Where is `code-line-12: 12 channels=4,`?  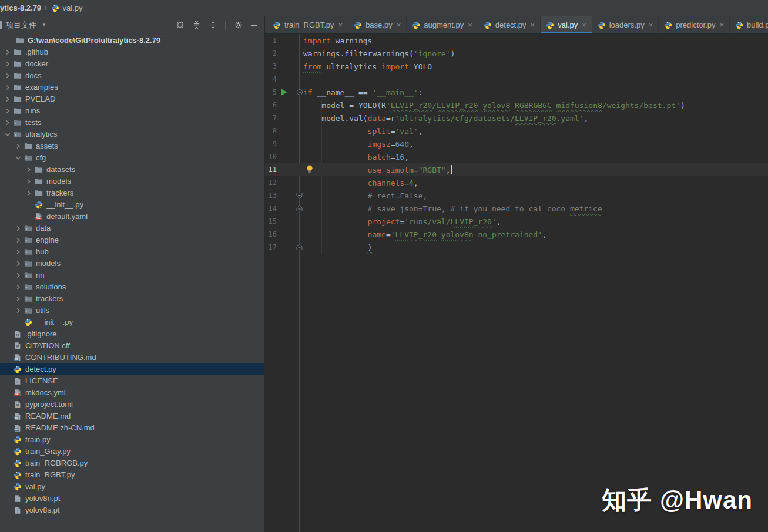 code-line-12: 12 channels=4, is located at coordinates (517, 183).